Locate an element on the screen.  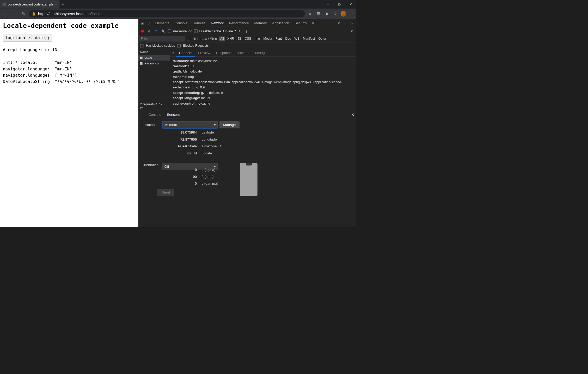
location-select: Mumbai▾ is located at coordinates (190, 125).